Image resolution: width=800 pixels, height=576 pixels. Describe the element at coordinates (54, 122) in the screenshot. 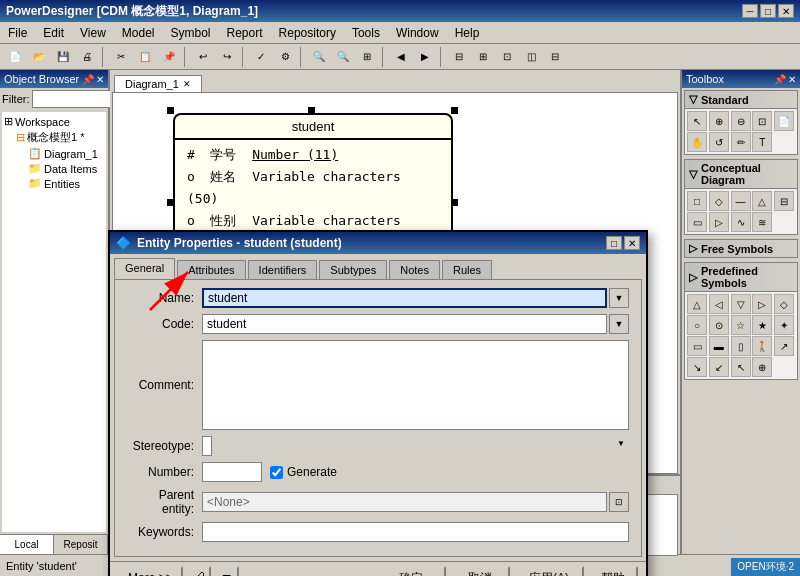

I see `tree-workspace: ⊞ Workspace` at that location.